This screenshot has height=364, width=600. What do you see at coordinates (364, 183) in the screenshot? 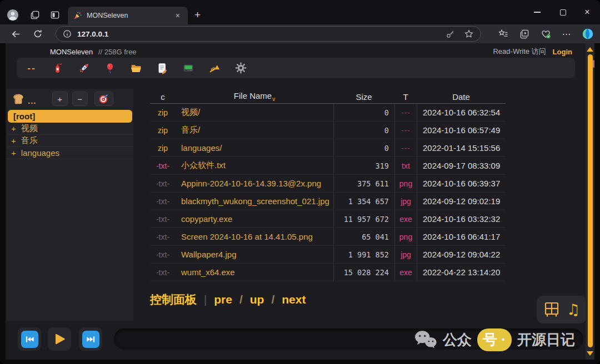
I see `file-size: 375 611` at bounding box center [364, 183].